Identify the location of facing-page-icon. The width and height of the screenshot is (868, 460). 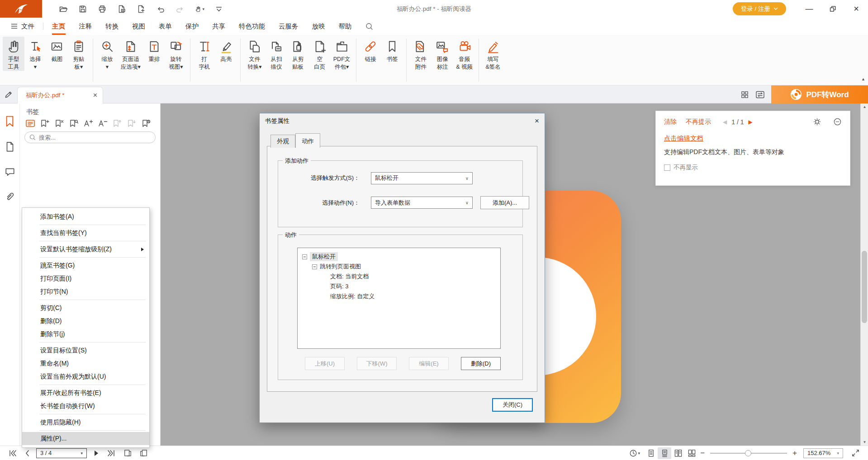
(678, 453).